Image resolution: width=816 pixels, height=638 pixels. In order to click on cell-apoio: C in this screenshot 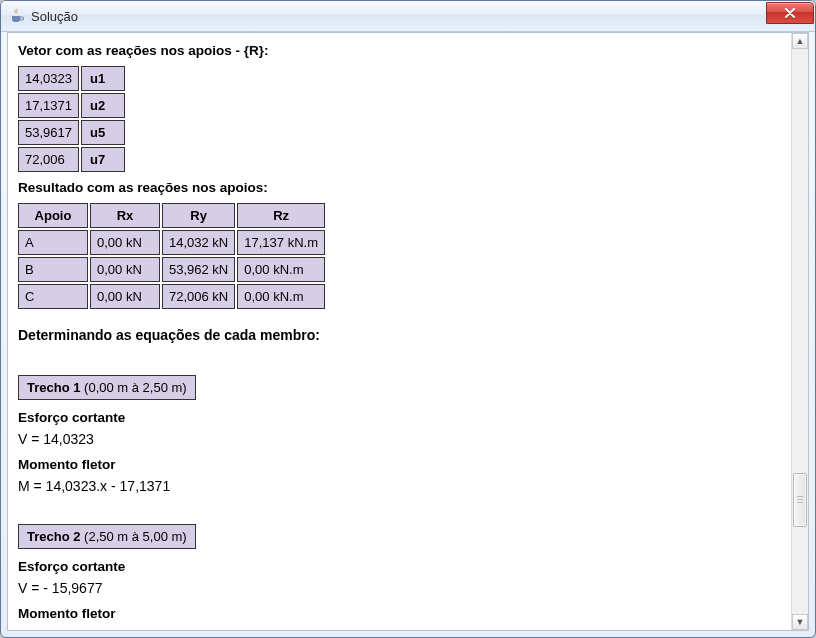, I will do `click(53, 296)`.